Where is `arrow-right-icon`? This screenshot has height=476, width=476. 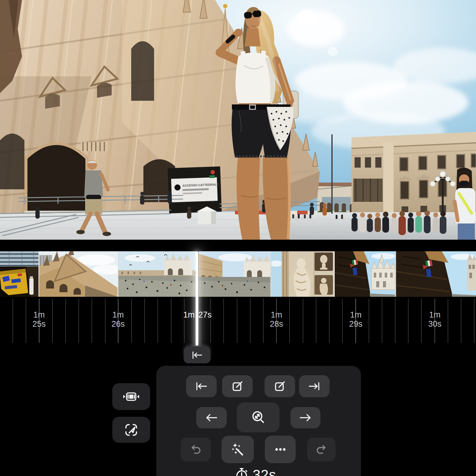 arrow-right-icon is located at coordinates (305, 418).